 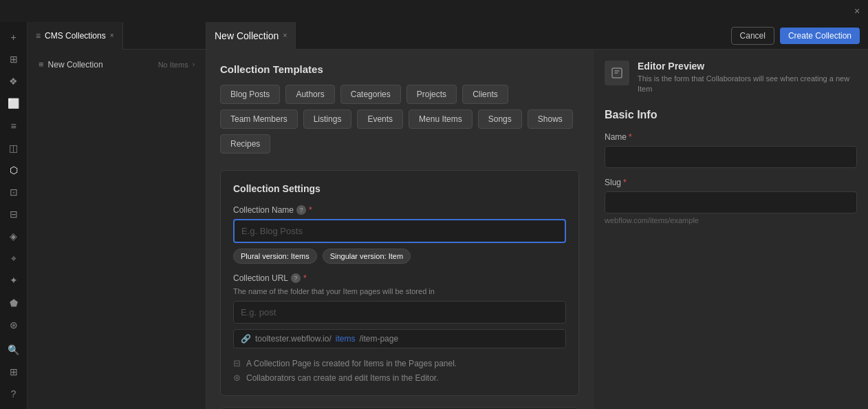 What do you see at coordinates (76, 36) in the screenshot?
I see `cms-tab-label: CMS Collections` at bounding box center [76, 36].